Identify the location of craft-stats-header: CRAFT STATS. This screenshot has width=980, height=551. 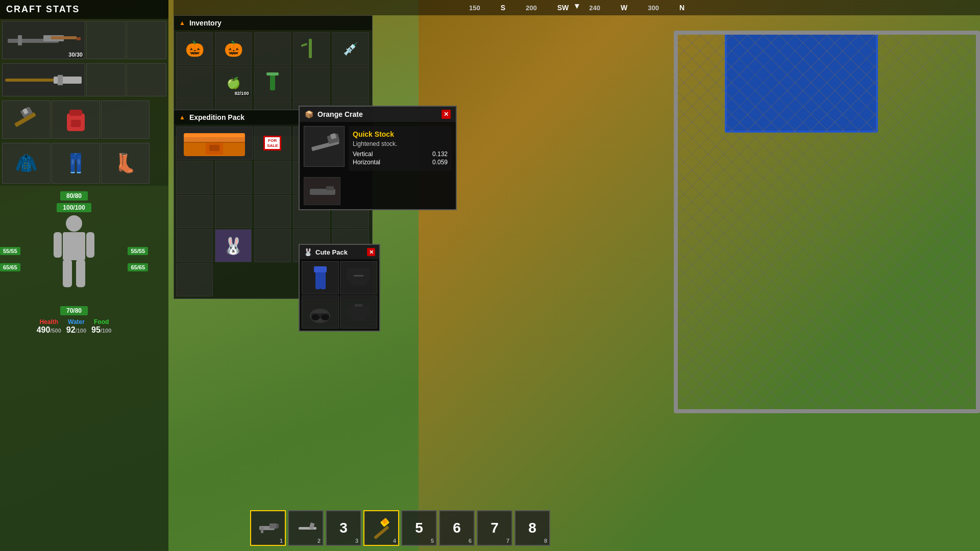
(84, 9).